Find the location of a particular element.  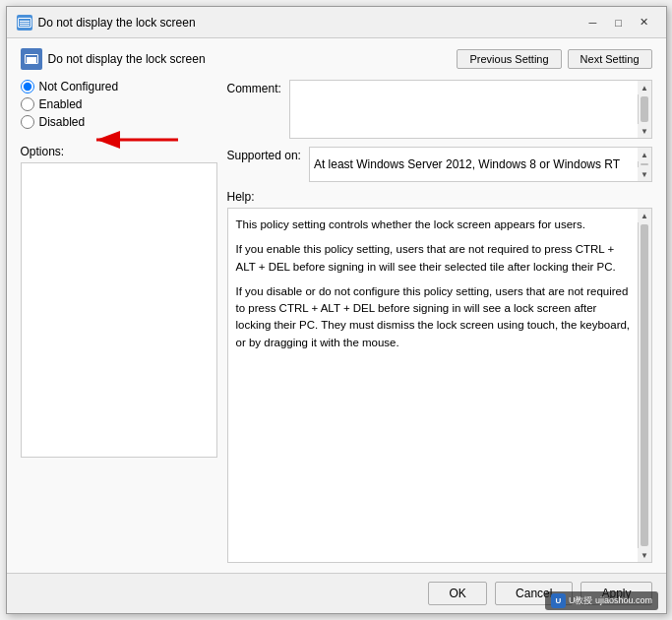

help-scroll-down: ▼ is located at coordinates (644, 555).